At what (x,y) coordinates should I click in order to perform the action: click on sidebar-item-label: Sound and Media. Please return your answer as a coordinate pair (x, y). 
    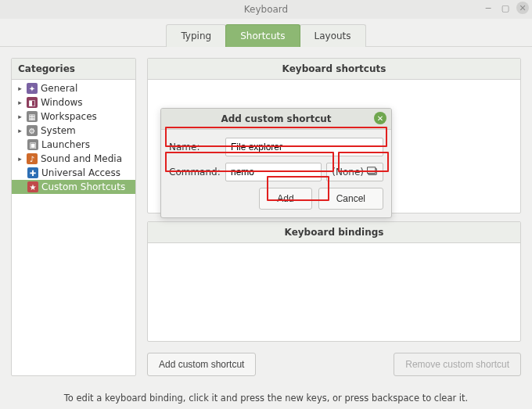
    Looking at the image, I should click on (81, 159).